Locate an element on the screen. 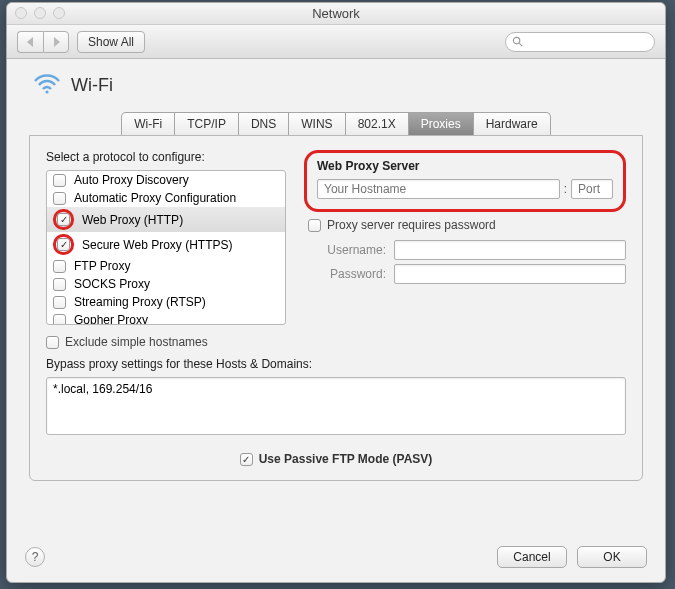  tab-tcpip: TCP/IP is located at coordinates (206, 124).